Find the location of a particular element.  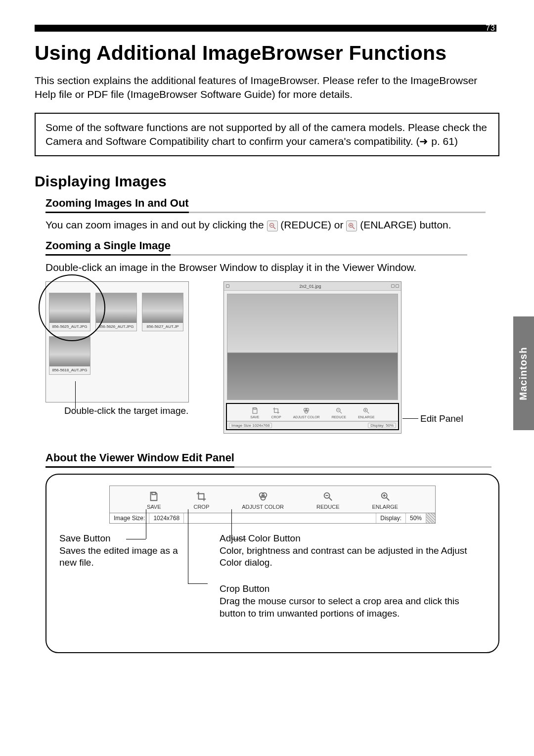

side-tab-label: Macintosh is located at coordinates (524, 373).